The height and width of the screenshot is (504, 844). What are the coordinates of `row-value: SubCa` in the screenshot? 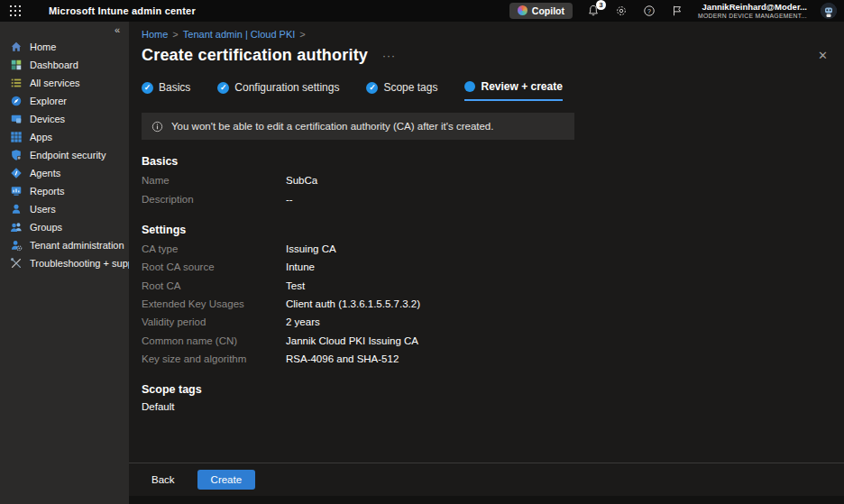 It's located at (301, 180).